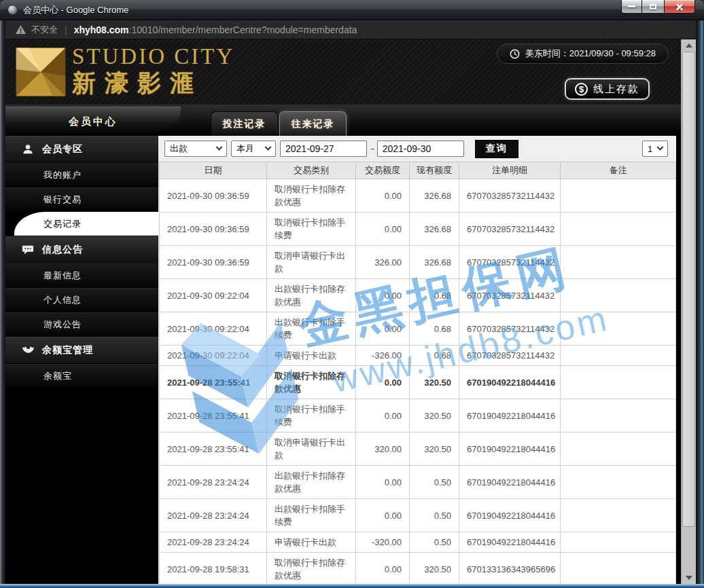 This screenshot has width=704, height=588. Describe the element at coordinates (82, 350) in the screenshot. I see `sidebar-section-header: 余额宝管理` at that location.